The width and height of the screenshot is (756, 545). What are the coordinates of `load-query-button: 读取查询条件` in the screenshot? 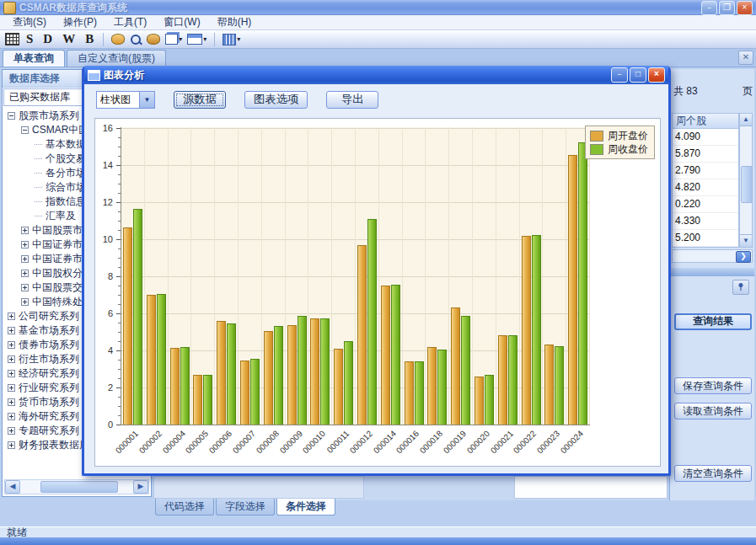 It's located at (713, 411).